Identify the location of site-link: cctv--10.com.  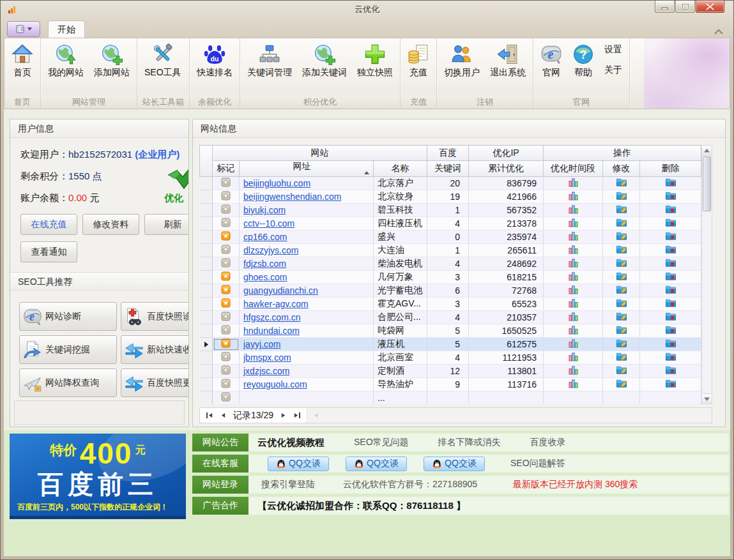
(269, 223).